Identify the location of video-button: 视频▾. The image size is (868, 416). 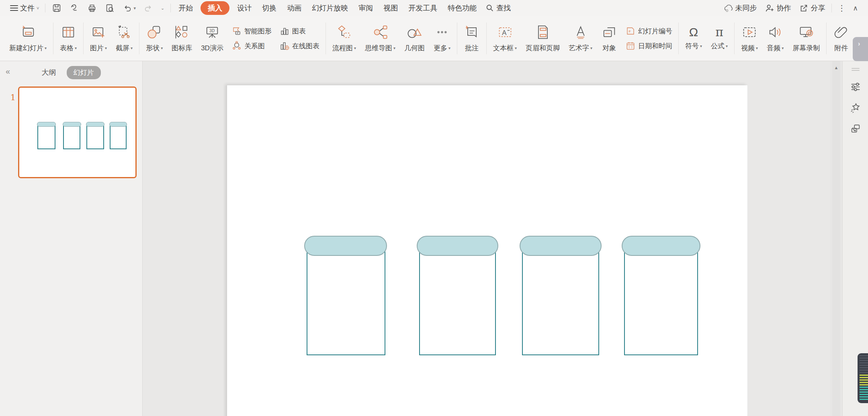
(749, 39).